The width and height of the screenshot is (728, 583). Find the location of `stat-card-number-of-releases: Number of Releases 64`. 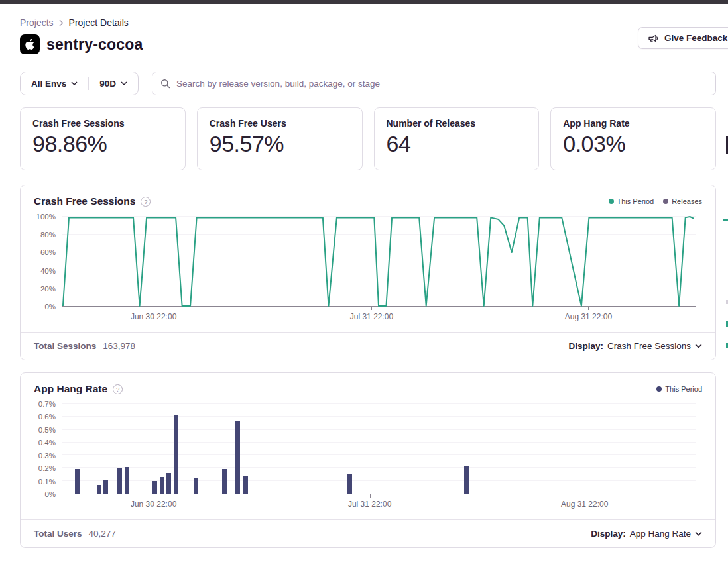

stat-card-number-of-releases: Number of Releases 64 is located at coordinates (457, 139).